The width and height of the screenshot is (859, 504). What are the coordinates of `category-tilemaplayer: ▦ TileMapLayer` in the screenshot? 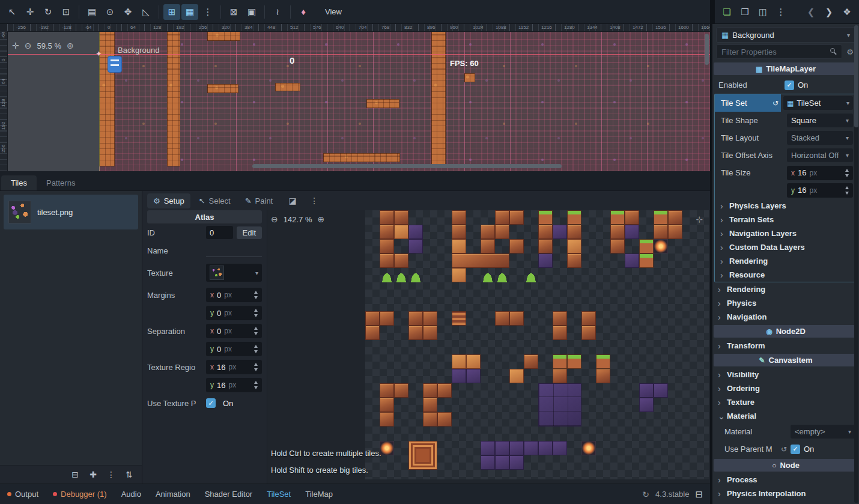 It's located at (786, 68).